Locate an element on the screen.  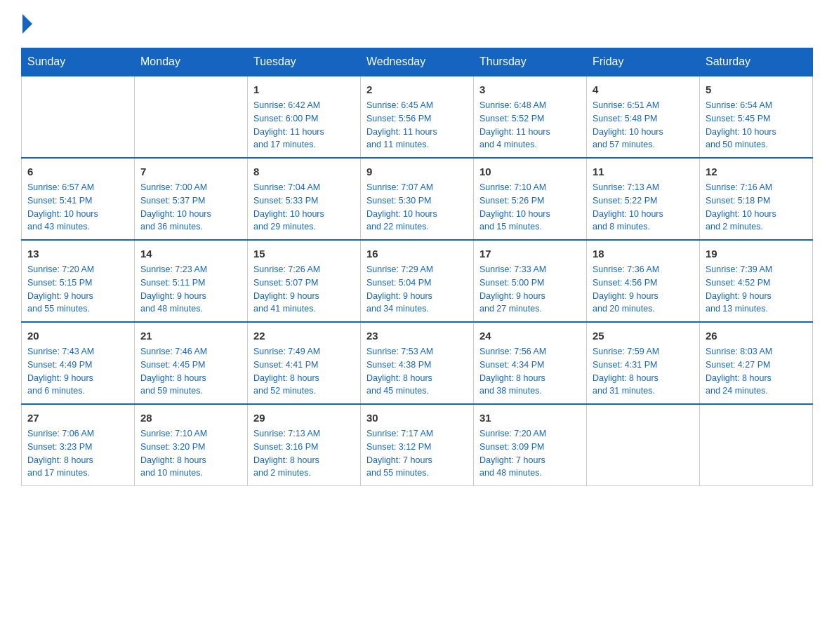
day-number: 10 is located at coordinates (530, 171).